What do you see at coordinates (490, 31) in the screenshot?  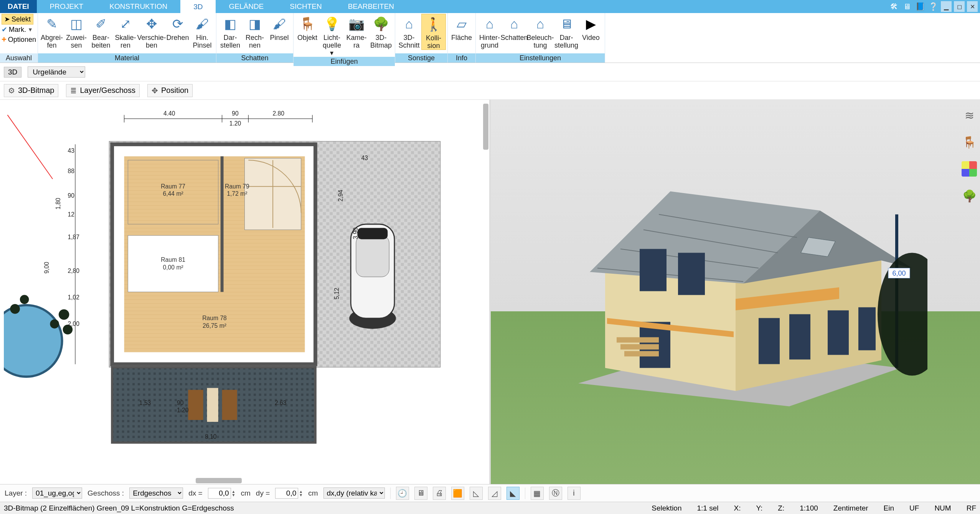 I see `hintergrund-button: ⌂Hinter- grund` at bounding box center [490, 31].